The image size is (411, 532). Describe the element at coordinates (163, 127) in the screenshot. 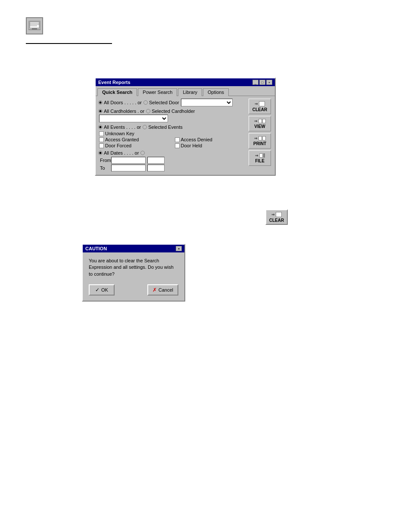

I see `selected-events-radio-label: Selected Events` at that location.